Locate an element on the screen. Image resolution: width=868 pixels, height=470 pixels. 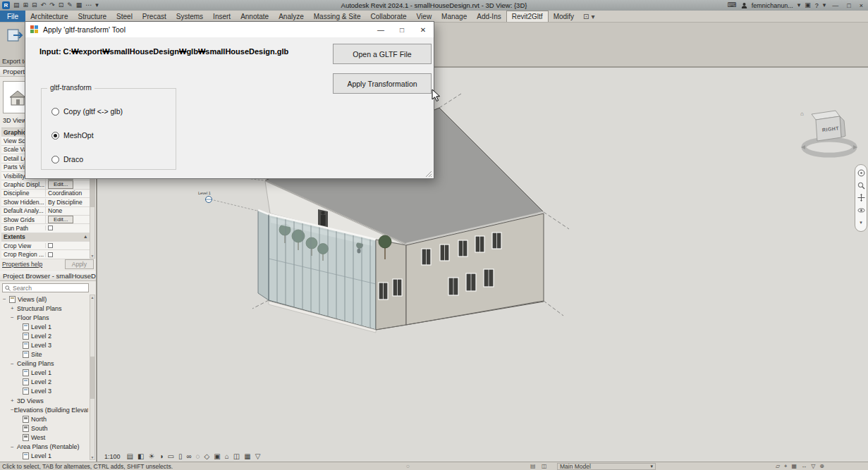
ribbon-tab-file: File is located at coordinates (13, 16).